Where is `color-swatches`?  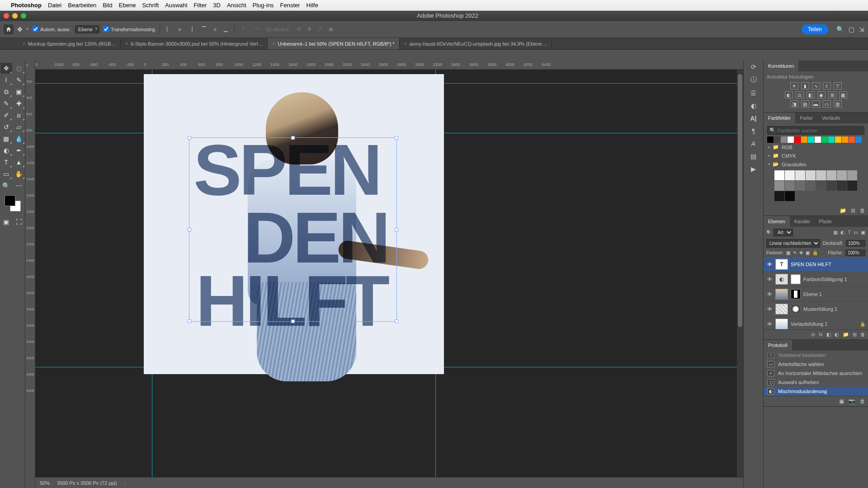
color-swatches is located at coordinates (13, 203).